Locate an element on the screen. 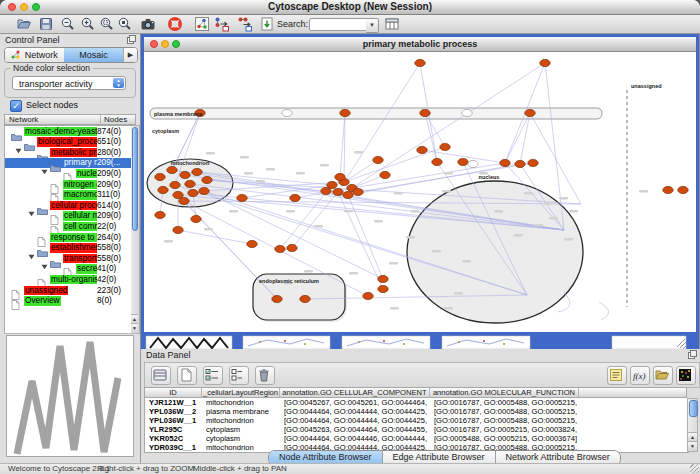 The image size is (700, 474). tree-row: macromolecule311(0) is located at coordinates (68, 196).